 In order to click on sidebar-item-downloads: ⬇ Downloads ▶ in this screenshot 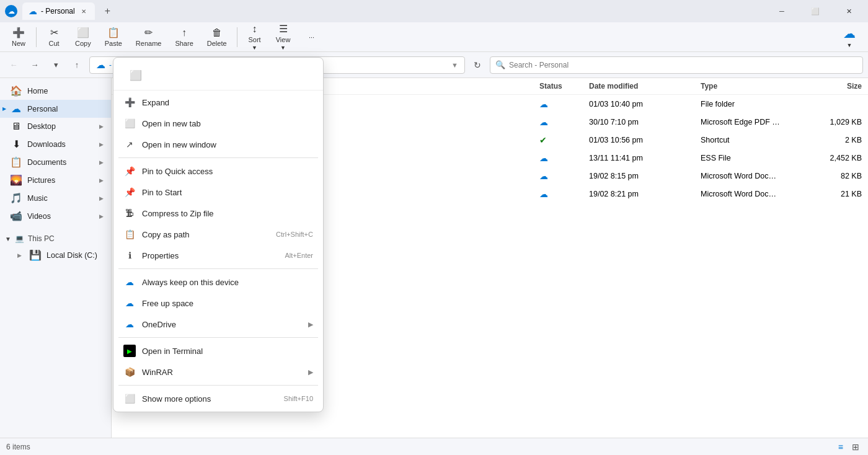, I will do `click(56, 144)`.